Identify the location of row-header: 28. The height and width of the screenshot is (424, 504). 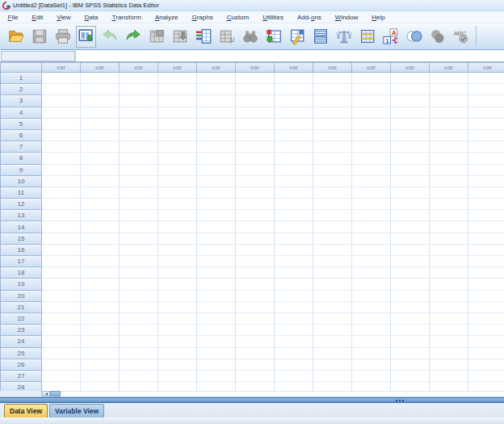
(21, 386).